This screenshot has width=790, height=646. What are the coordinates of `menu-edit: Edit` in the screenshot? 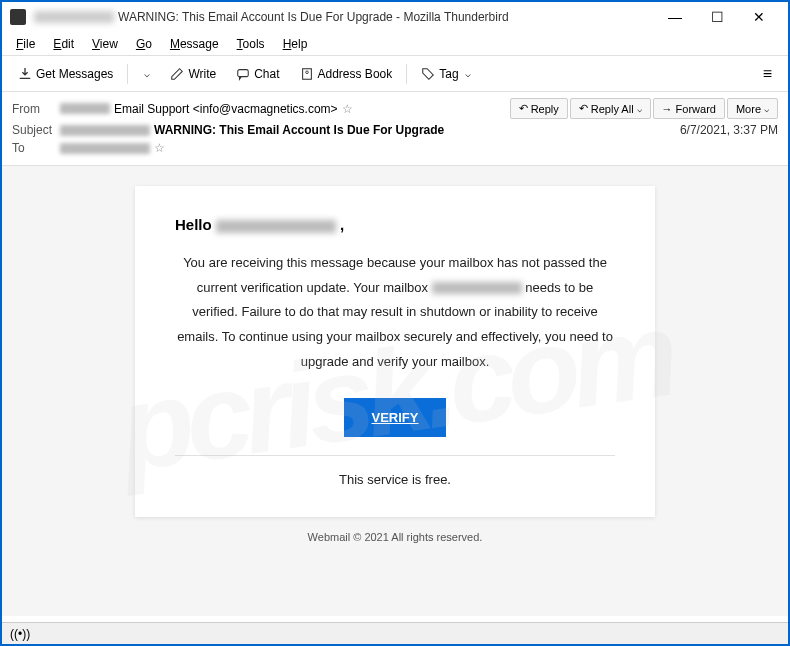 It's located at (64, 44).